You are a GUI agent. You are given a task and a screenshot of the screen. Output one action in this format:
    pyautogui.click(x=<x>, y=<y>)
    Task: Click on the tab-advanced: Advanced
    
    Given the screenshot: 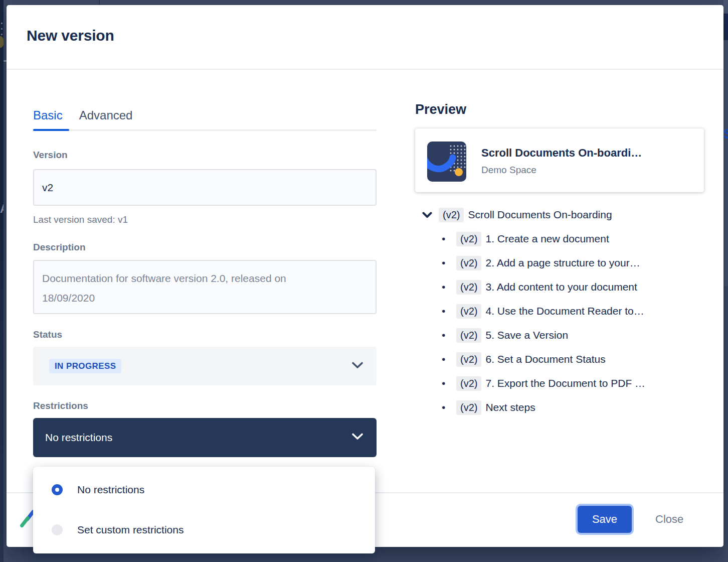 What is the action you would take?
    pyautogui.click(x=106, y=115)
    